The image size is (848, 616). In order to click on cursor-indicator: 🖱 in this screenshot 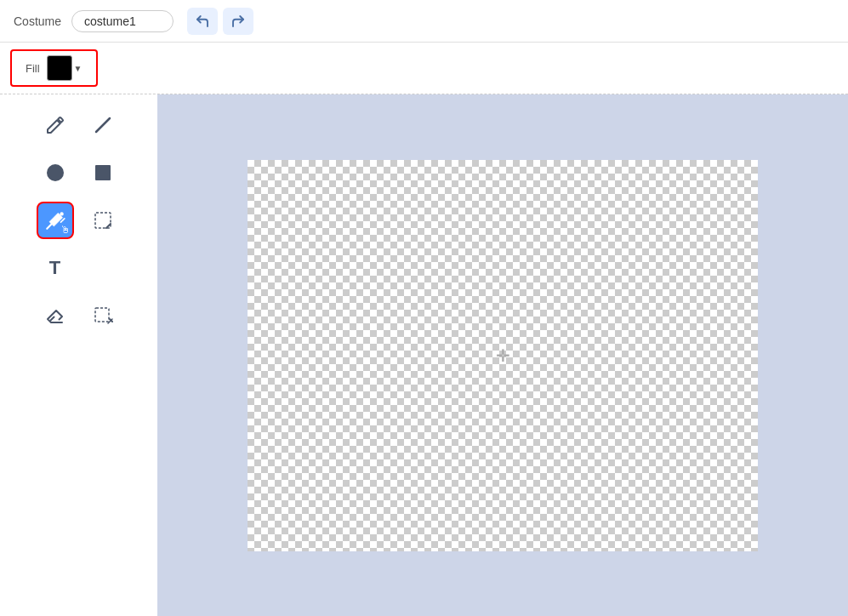, I will do `click(65, 230)`.